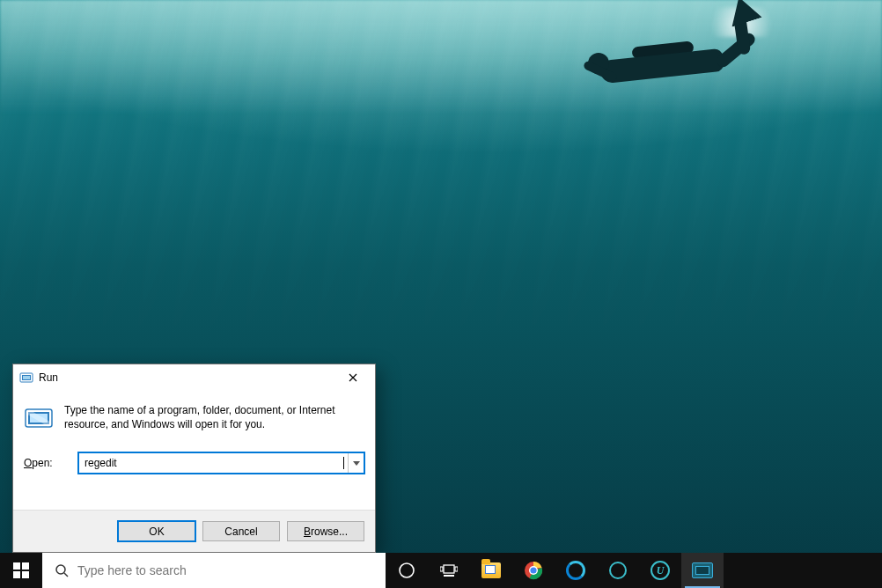 Image resolution: width=882 pixels, height=588 pixels. Describe the element at coordinates (618, 570) in the screenshot. I see `circle-o-app-button` at that location.